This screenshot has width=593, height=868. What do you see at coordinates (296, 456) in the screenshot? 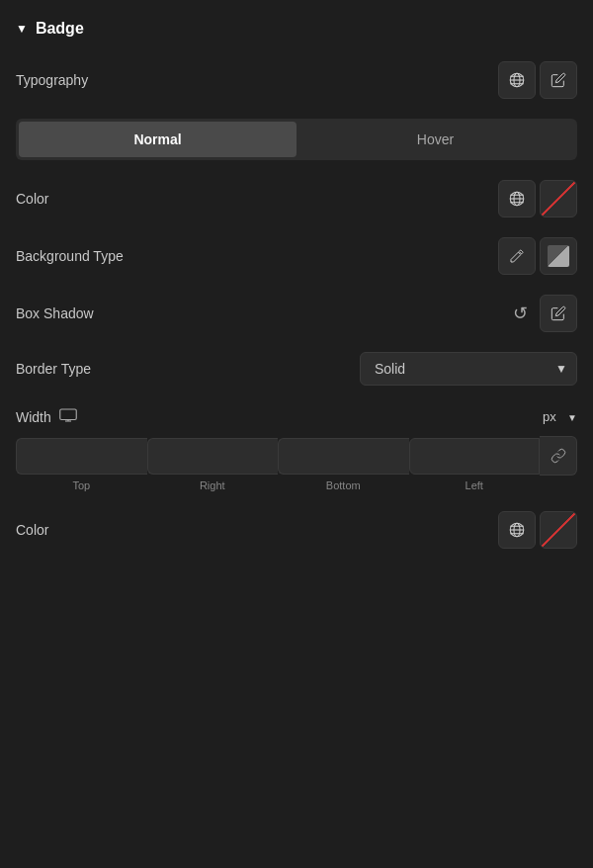
I see `width-inputs-row` at bounding box center [296, 456].